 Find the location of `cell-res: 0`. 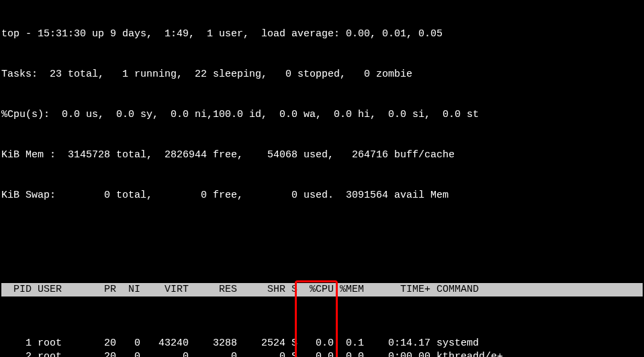

cell-res: 0 is located at coordinates (213, 354).